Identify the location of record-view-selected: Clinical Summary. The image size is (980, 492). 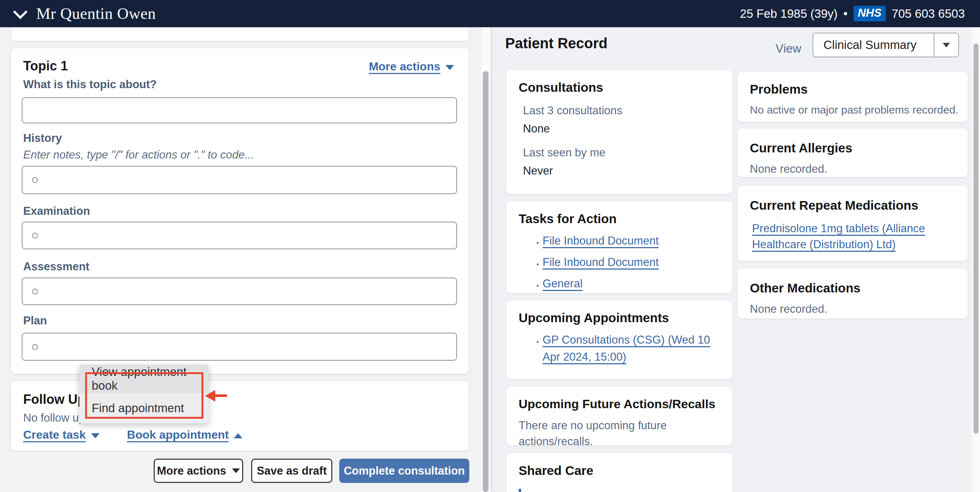
(865, 45).